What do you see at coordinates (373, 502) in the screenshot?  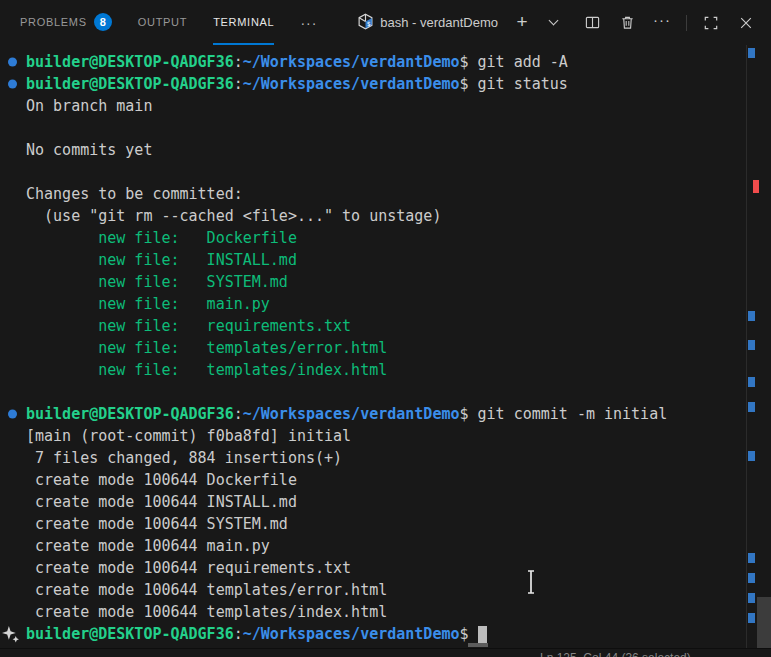 I see `terminal-line: create mode 100644 INSTALL.md` at bounding box center [373, 502].